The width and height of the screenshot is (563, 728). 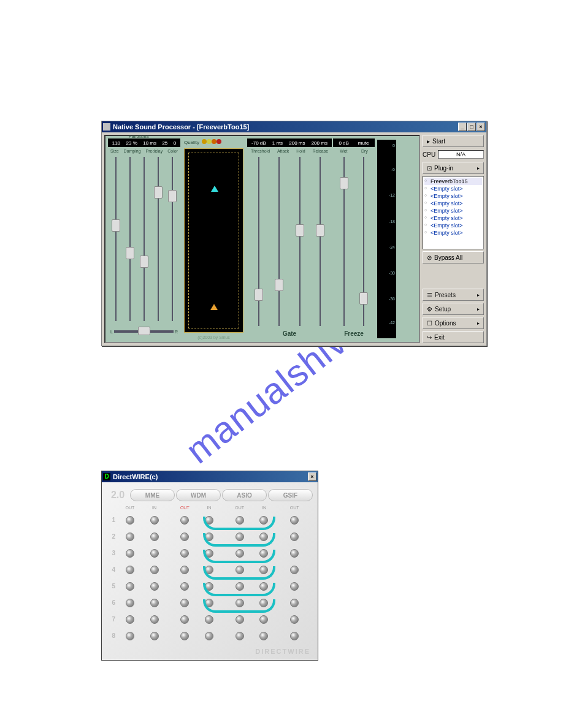 I want to click on label-predelay: Predelay, so click(x=155, y=151).